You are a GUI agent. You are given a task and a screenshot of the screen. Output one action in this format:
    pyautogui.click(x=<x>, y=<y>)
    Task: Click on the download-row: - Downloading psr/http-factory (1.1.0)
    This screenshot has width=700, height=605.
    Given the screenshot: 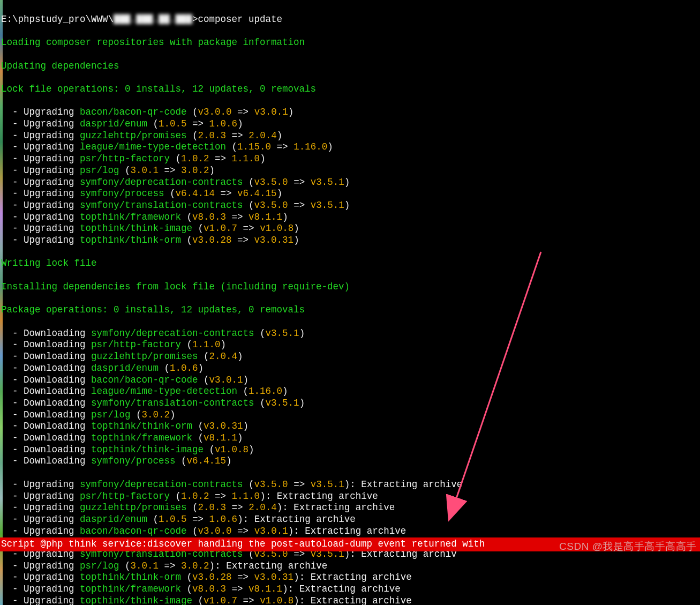 What is the action you would take?
    pyautogui.click(x=350, y=345)
    